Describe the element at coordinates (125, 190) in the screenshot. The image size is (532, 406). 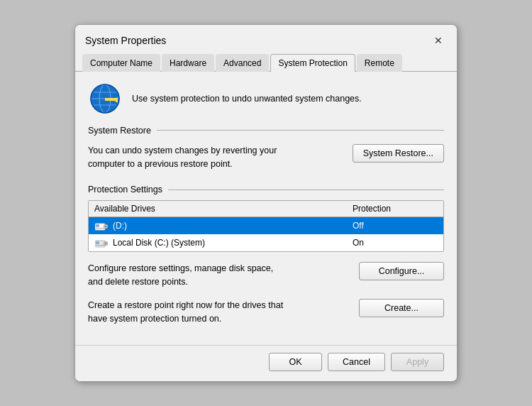
I see `protection-settings-label: Protection Settings` at that location.